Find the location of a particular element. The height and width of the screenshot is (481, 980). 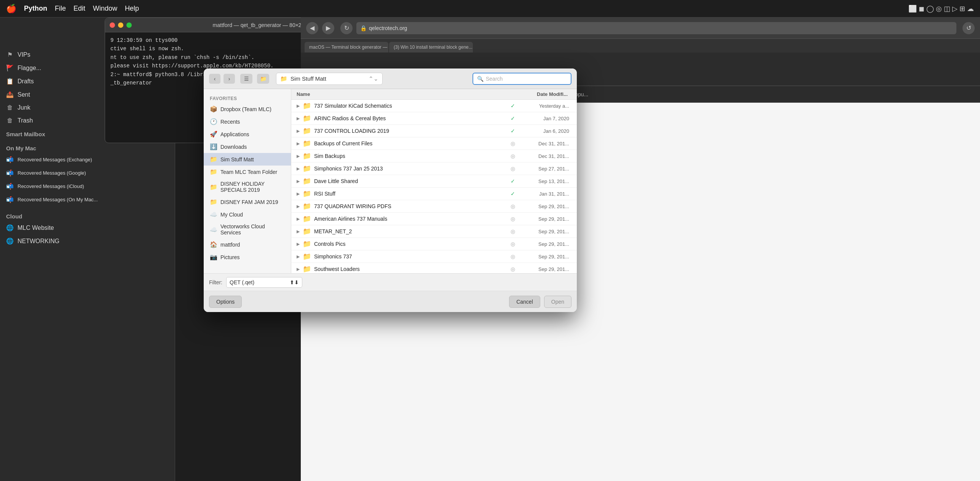

file-row-simphonics-737: ▶ 📁 Simphonics 737 ◎ Sep 29, 201... is located at coordinates (434, 256).